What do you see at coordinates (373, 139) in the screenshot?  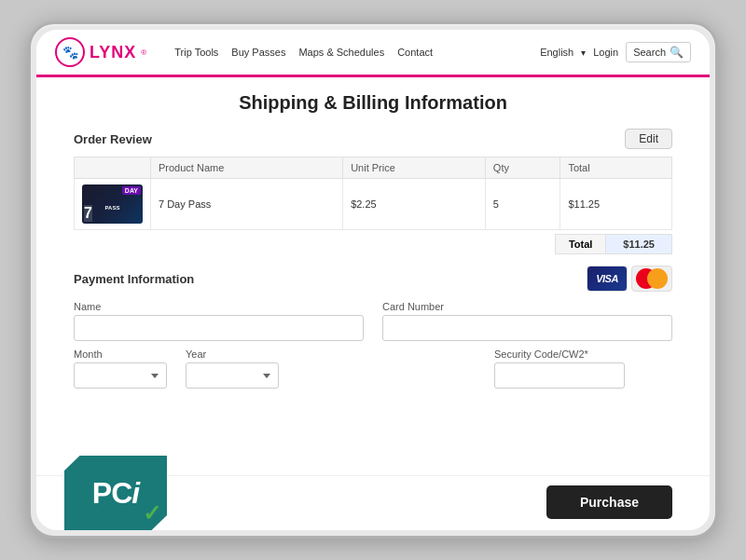 I see `order-review-header: Order Review Edit` at bounding box center [373, 139].